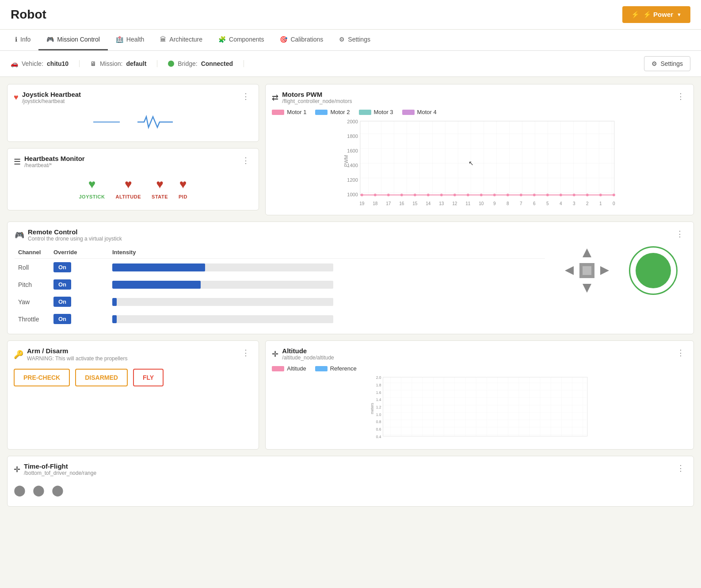 This screenshot has height=588, width=701. What do you see at coordinates (55, 470) in the screenshot?
I see `tof-title-row: ✛ Time-of-Flight /bottom_tof_driver_node…` at bounding box center [55, 470].